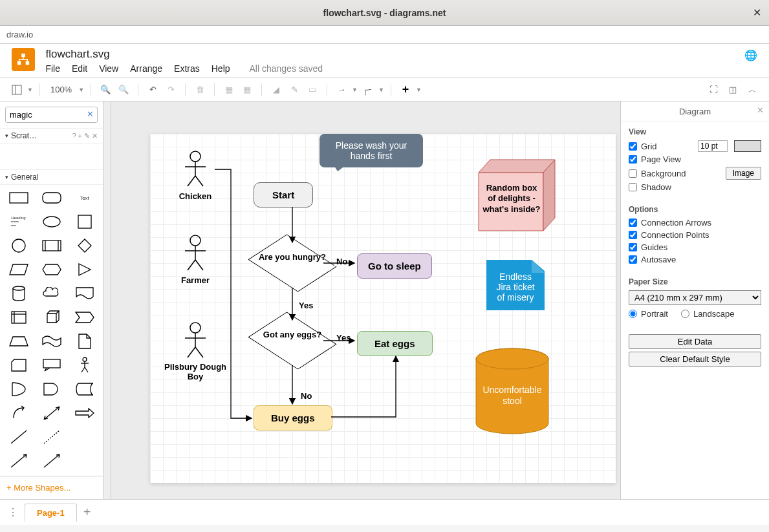  I want to click on shape-triangle, so click(84, 270).